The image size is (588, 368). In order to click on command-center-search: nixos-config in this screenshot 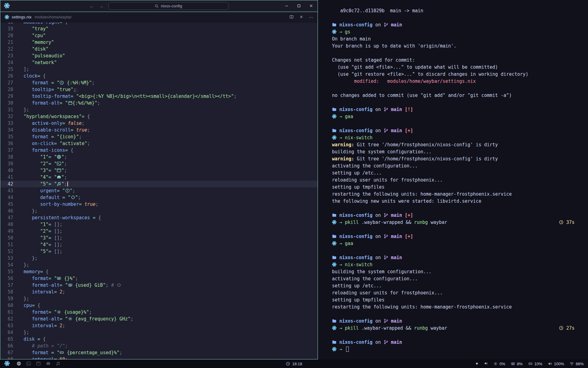, I will do `click(168, 6)`.